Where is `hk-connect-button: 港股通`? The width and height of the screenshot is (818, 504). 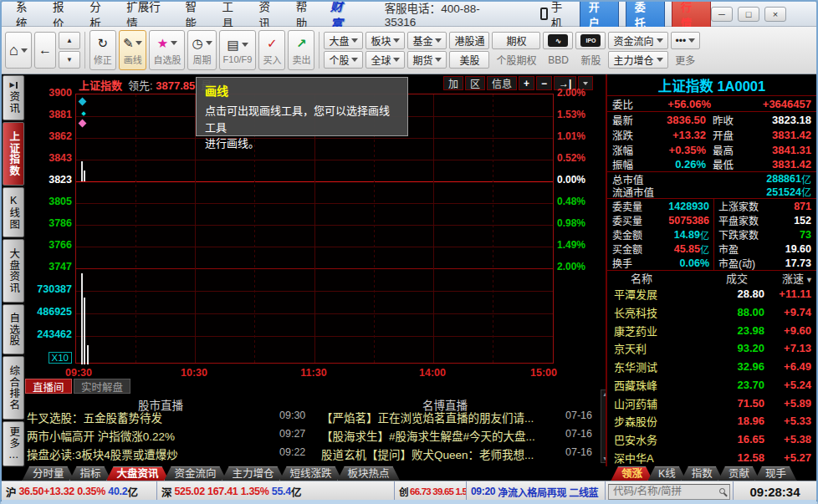 hk-connect-button: 港股通 is located at coordinates (469, 40).